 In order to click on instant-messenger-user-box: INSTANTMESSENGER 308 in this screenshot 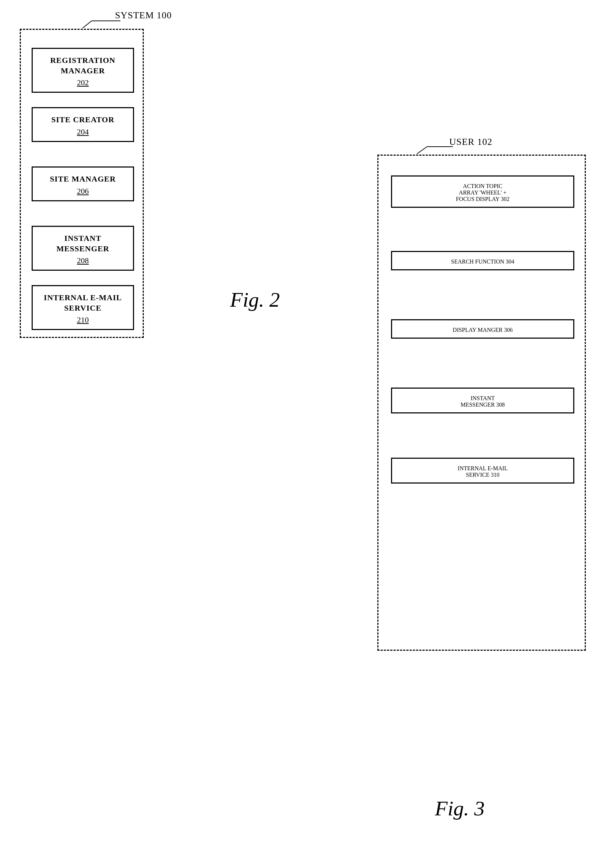, I will do `click(483, 400)`.